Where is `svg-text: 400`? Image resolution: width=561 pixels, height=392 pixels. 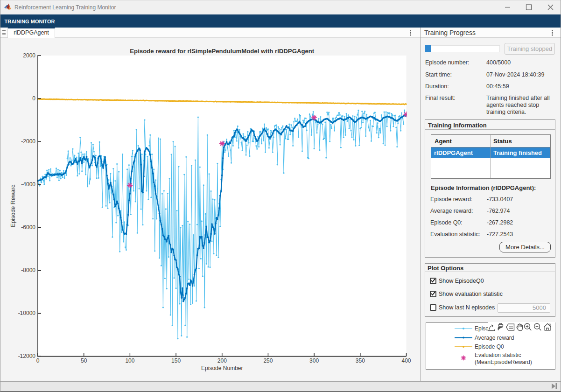 svg-text: 400 is located at coordinates (406, 361).